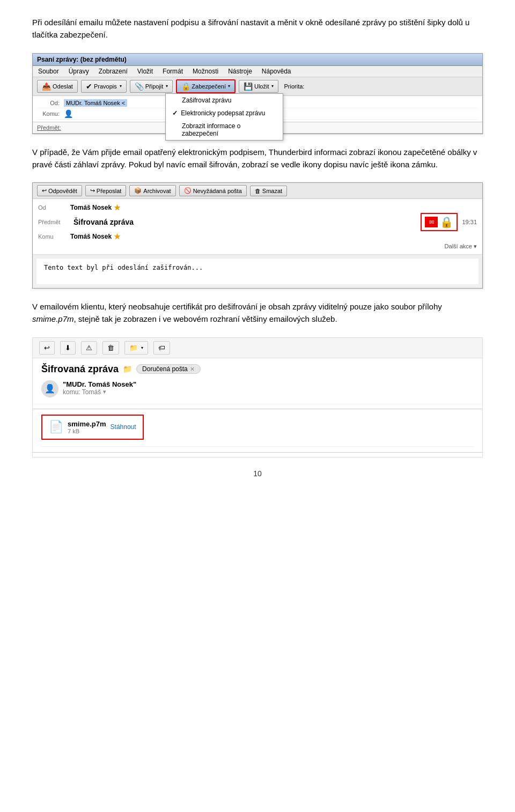 The height and width of the screenshot is (812, 515). I want to click on email-view-toolbar: ↩ Odpovědět ↪ Přeposlat 📦 Archivovat 🚫 N…, so click(258, 191).